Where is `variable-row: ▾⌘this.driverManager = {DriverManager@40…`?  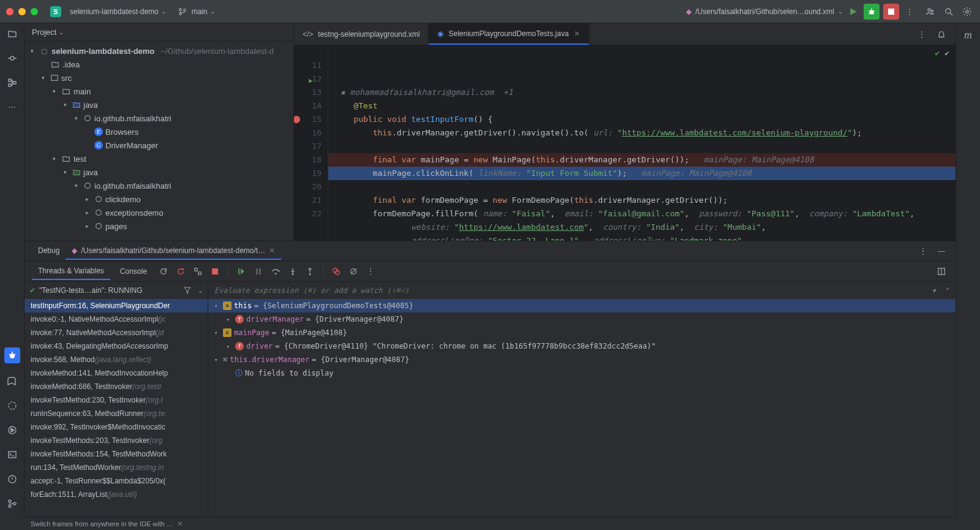
variable-row: ▾⌘this.driverManager = {DriverManager@40… is located at coordinates (582, 360).